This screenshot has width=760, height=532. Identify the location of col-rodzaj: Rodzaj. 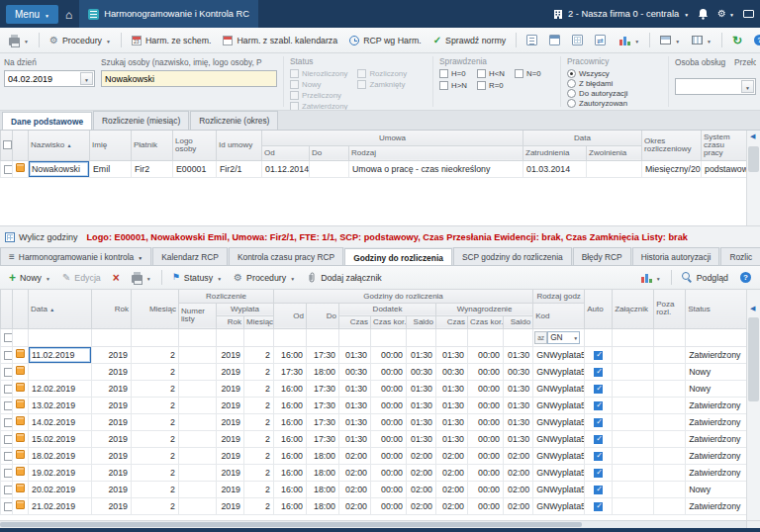
(436, 152).